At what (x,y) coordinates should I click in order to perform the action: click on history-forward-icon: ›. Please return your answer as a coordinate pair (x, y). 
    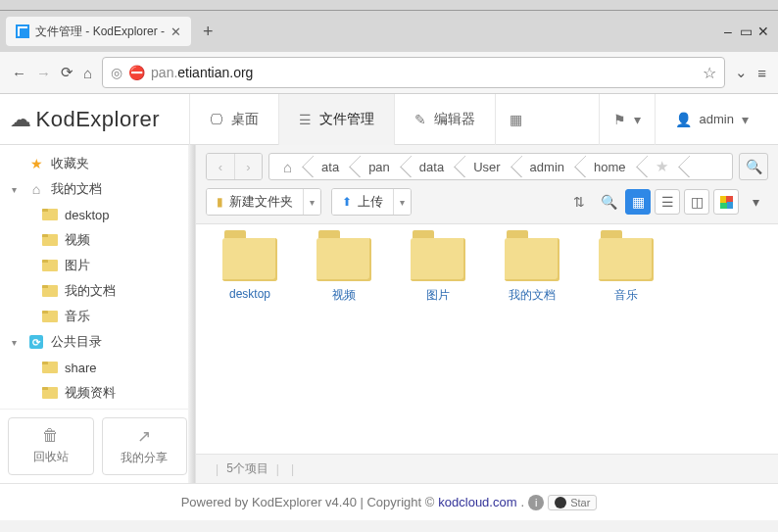
    Looking at the image, I should click on (248, 167).